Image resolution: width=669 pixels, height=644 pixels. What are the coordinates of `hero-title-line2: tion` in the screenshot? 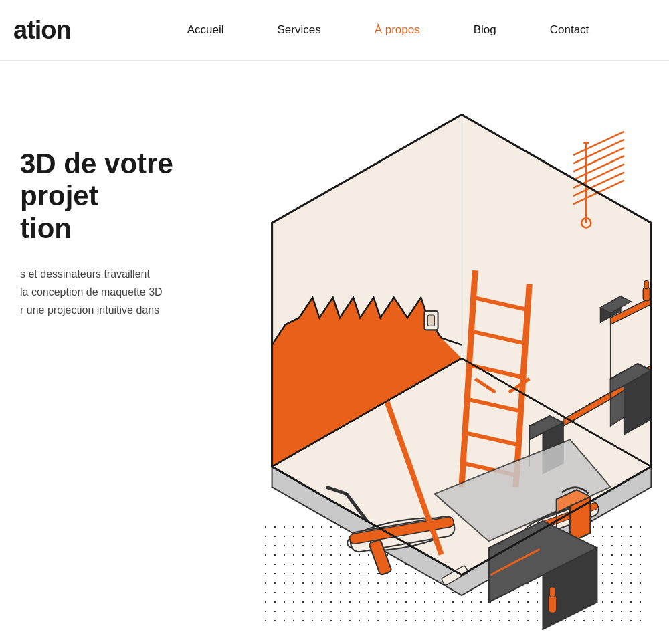 It's located at (45, 229).